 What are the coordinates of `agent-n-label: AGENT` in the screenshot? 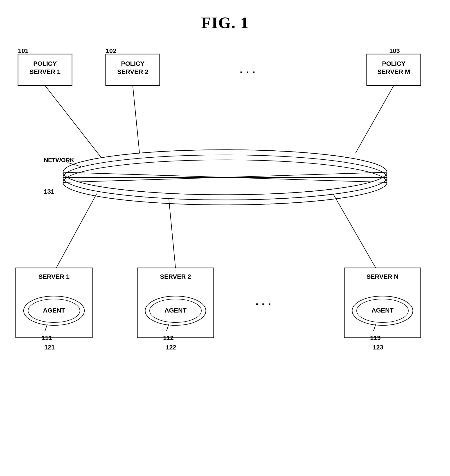 It's located at (383, 311).